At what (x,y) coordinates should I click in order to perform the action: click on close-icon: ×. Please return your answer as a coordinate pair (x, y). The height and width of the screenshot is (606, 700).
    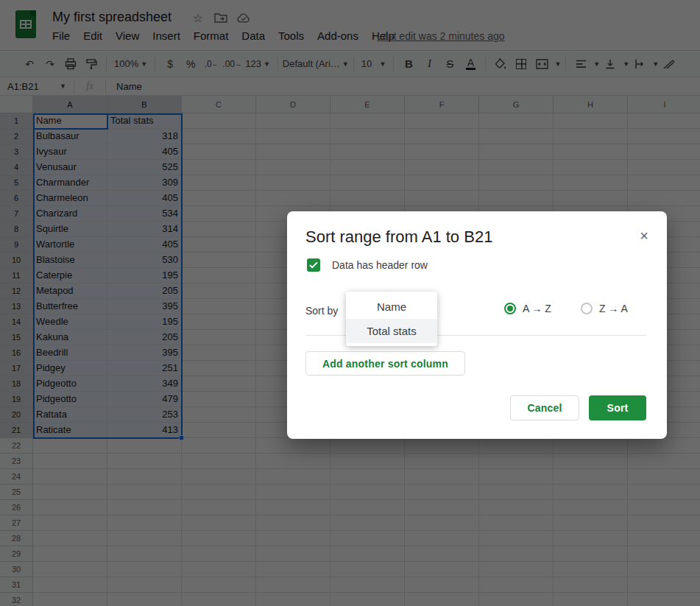
    Looking at the image, I should click on (644, 236).